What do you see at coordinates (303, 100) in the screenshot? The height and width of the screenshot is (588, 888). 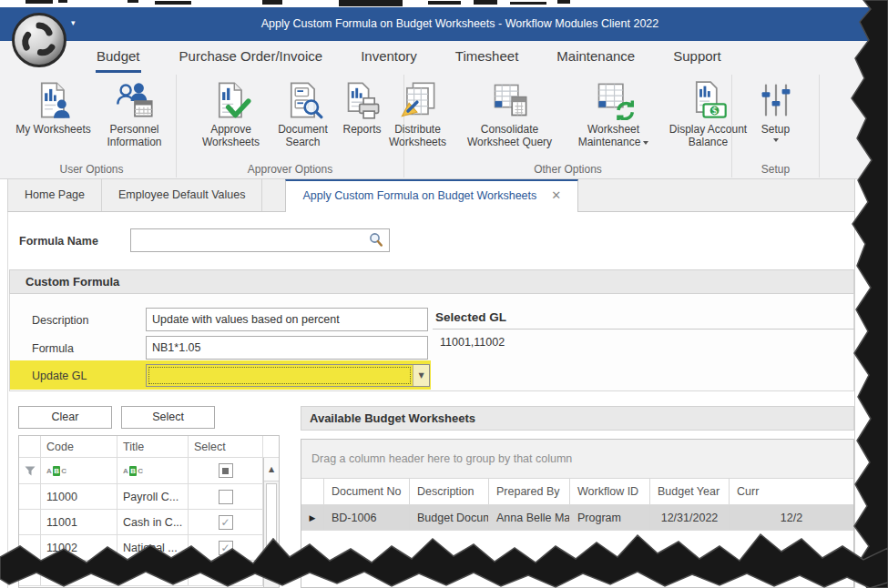 I see `document-search-icon` at bounding box center [303, 100].